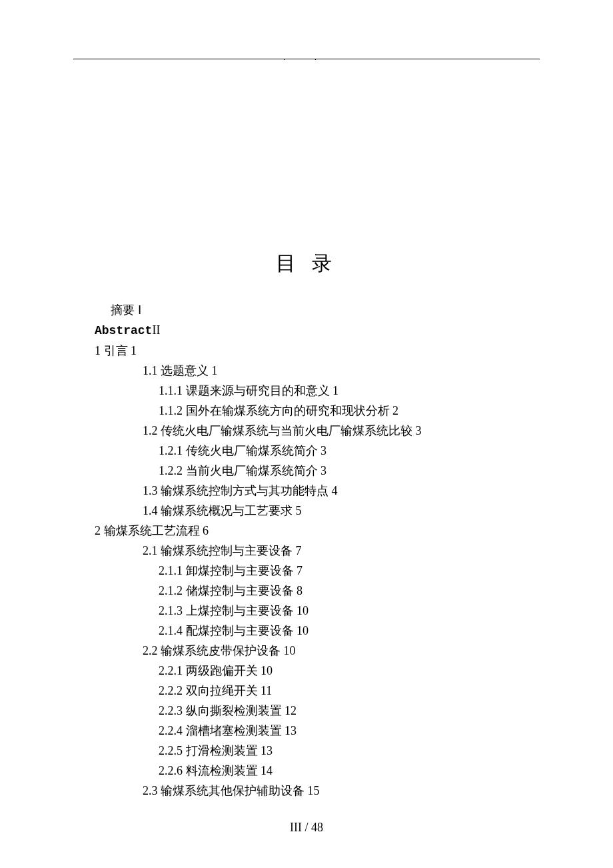 The height and width of the screenshot is (868, 613). Describe the element at coordinates (222, 751) in the screenshot. I see `toc-label: 打滑检测装置` at that location.